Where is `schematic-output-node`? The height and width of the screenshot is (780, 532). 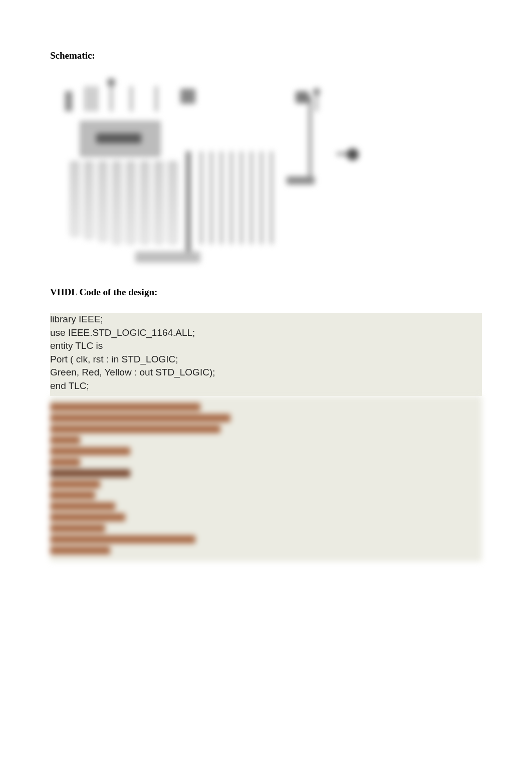
schematic-output-node is located at coordinates (348, 156).